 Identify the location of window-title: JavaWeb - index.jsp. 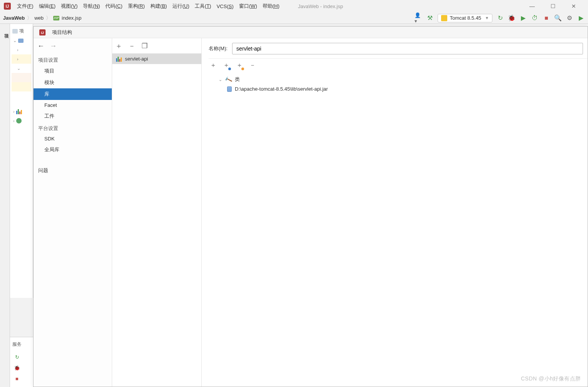
(321, 6).